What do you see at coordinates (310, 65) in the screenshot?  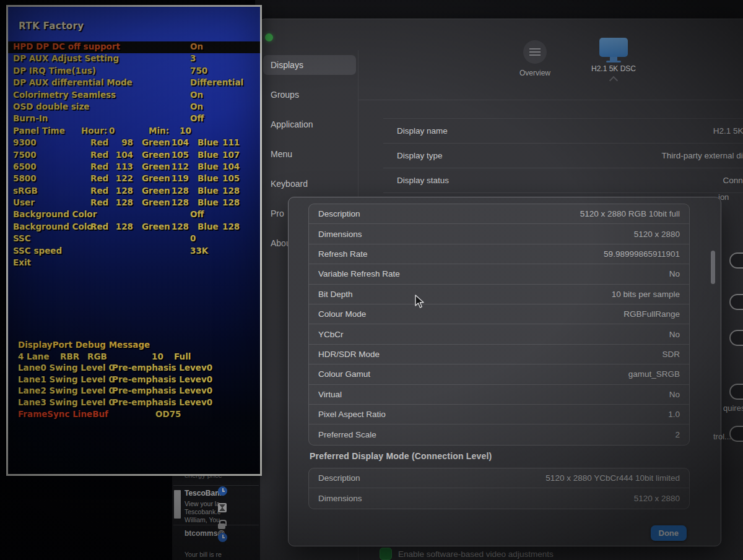 I see `sidebar-item: Displays` at bounding box center [310, 65].